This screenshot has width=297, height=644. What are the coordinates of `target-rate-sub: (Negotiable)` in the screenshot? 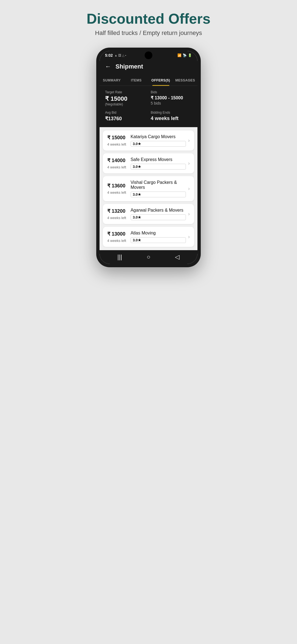 It's located at (126, 104).